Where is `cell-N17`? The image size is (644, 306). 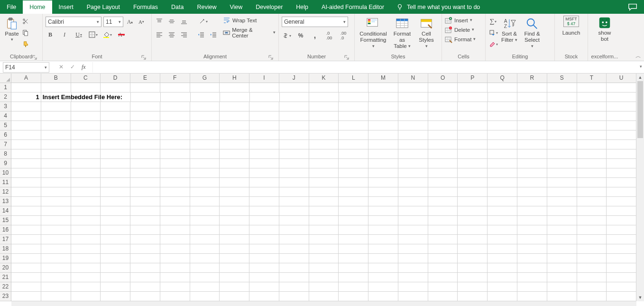
cell-N17 is located at coordinates (414, 240).